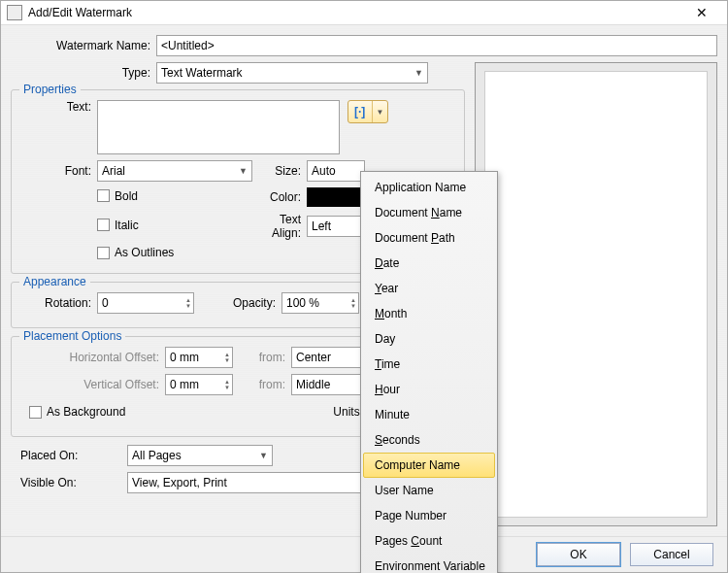 This screenshot has width=728, height=573. What do you see at coordinates (429, 187) in the screenshot?
I see `menu-application-name: Application Name` at bounding box center [429, 187].